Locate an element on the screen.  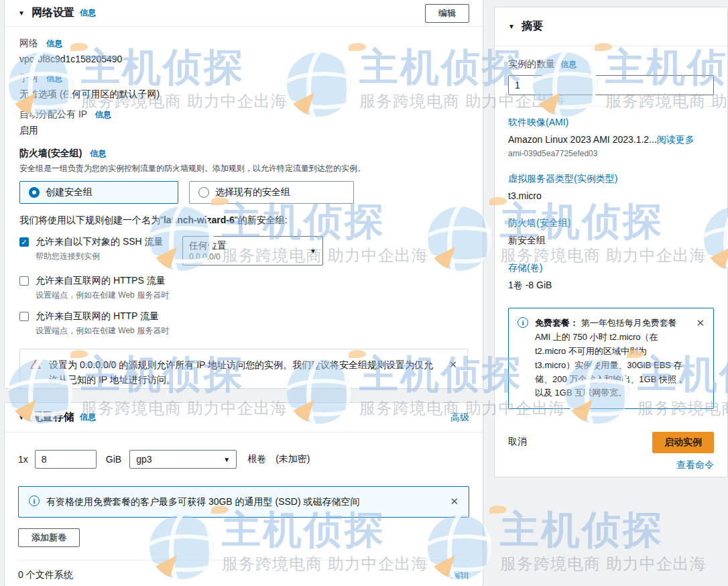
configure-storage-header: ▼ 配置存储 信息 高级 is located at coordinates (244, 418).